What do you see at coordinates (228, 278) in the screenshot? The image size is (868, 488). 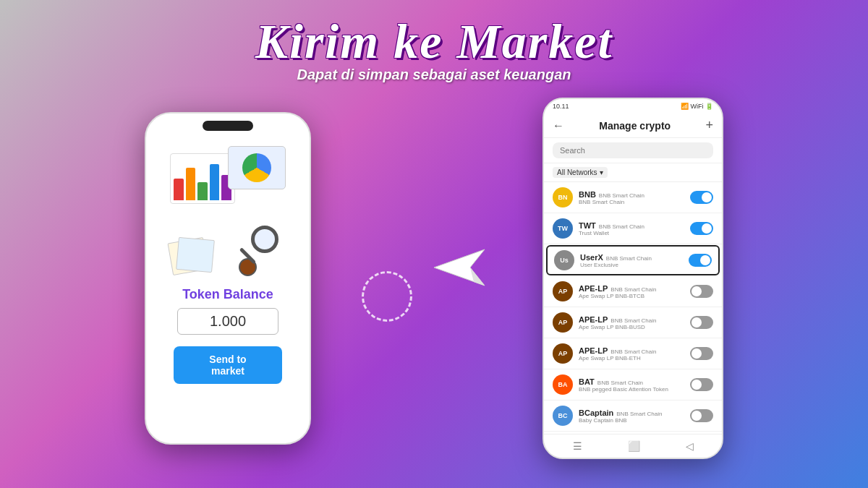 I see `left-phone: Token Balance Send to market` at bounding box center [228, 278].